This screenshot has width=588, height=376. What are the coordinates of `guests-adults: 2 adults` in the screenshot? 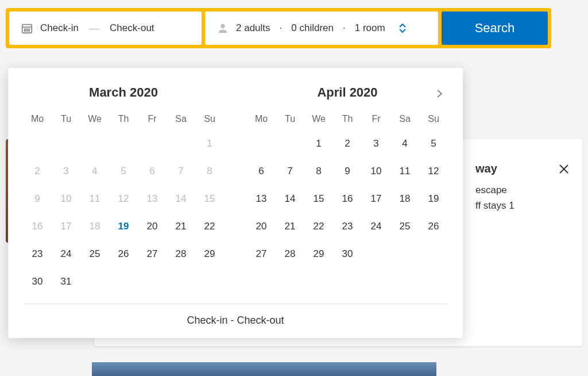 It's located at (253, 28).